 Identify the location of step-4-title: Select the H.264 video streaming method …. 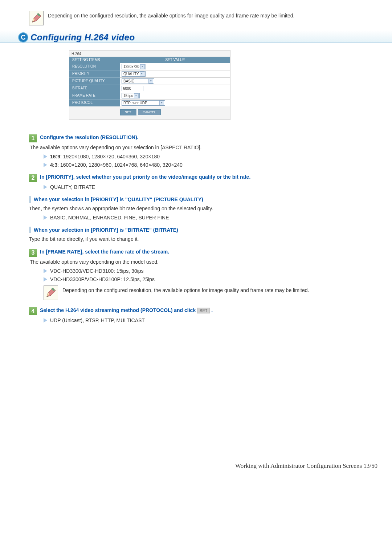
(126, 310).